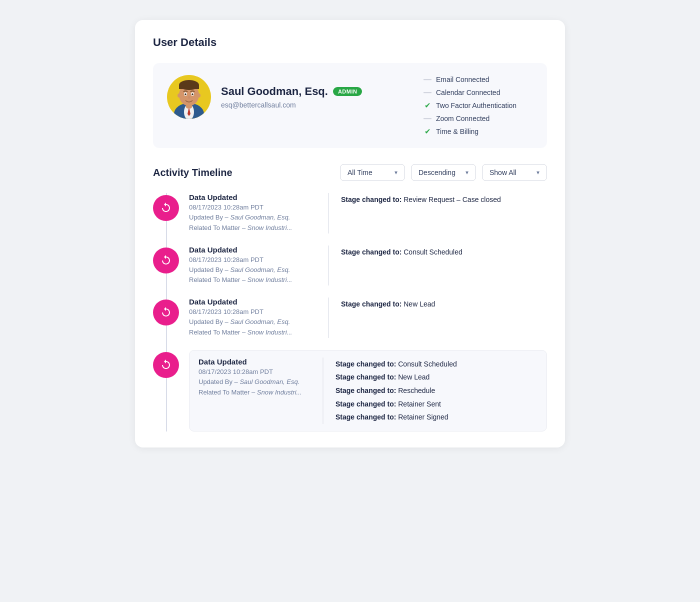 This screenshot has height=602, width=700. Describe the element at coordinates (428, 106) in the screenshot. I see `two-factor-icon: ✔` at that location.